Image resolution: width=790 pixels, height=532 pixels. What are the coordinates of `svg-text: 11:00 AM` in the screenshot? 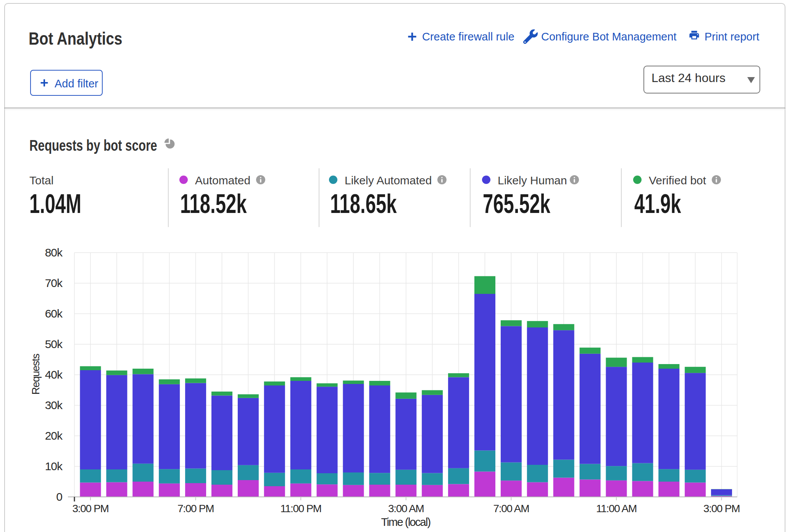 It's located at (616, 508).